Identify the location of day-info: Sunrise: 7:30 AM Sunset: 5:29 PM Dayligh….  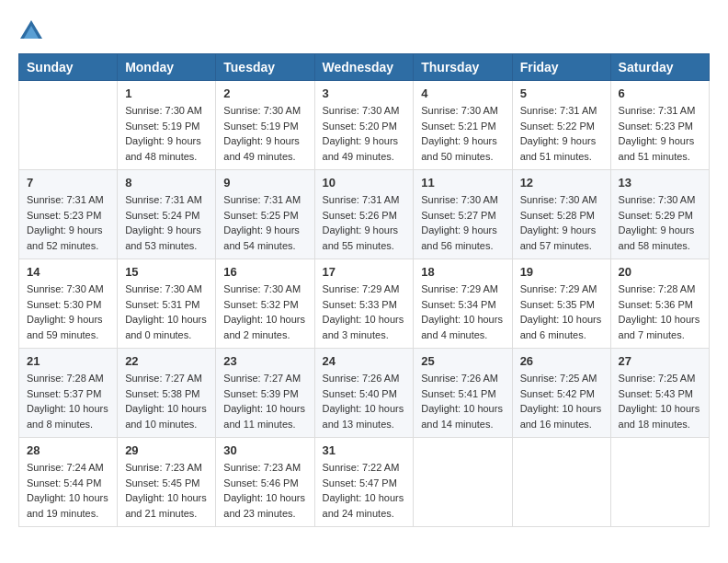
(660, 223).